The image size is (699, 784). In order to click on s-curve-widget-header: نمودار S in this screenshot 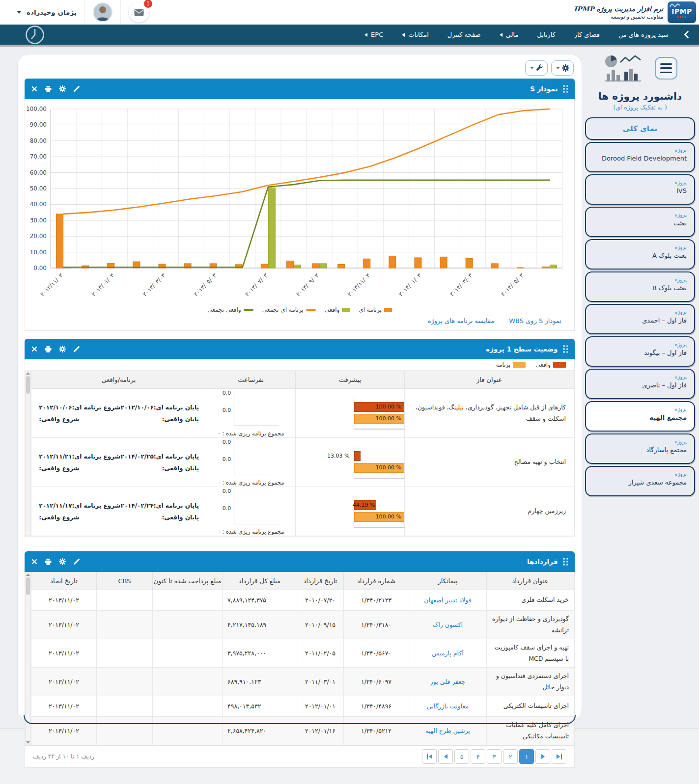, I will do `click(300, 89)`.